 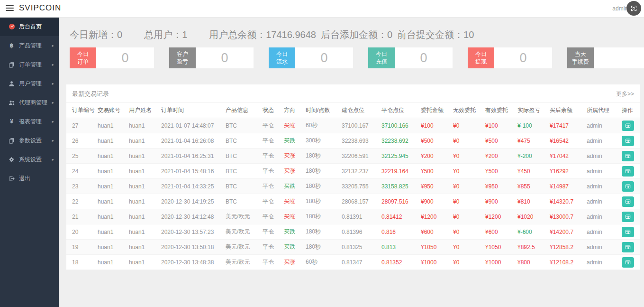 What do you see at coordinates (353, 141) in the screenshot?
I see `table-row: 26huan1huan12021-01-04 16:26:08BTC平仓买跌30…` at bounding box center [353, 141].